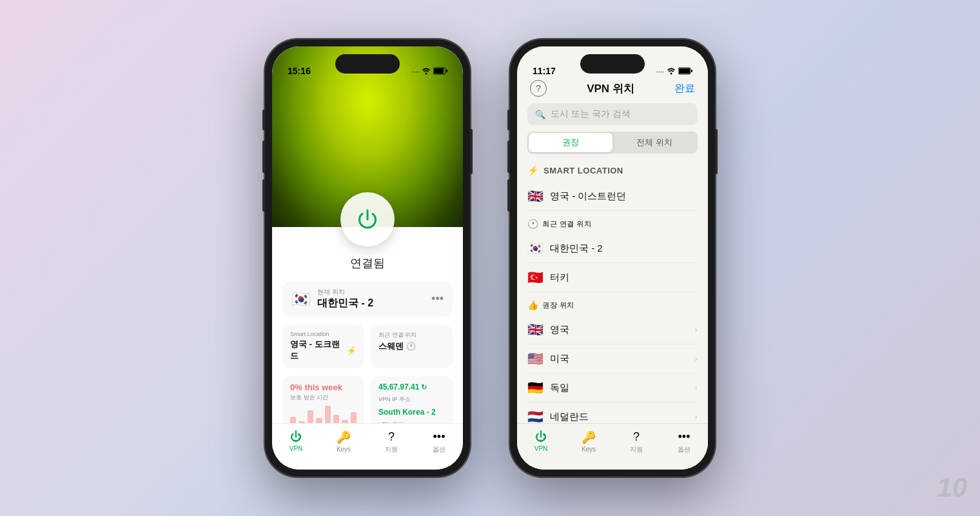 The image size is (980, 516). Describe the element at coordinates (685, 437) in the screenshot. I see `options-tab-icon-2: •••` at that location.